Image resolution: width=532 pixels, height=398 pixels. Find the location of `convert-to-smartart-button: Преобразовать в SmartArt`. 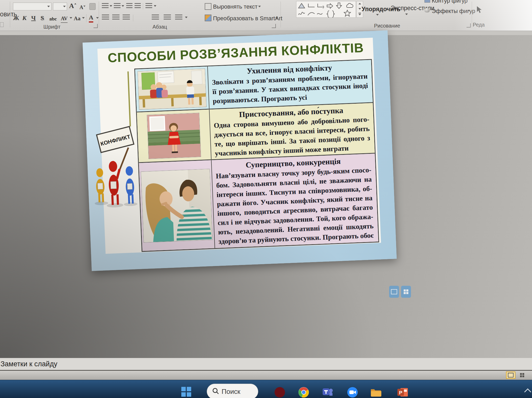

convert-to-smartart-button: Преобразовать в SmartArt is located at coordinates (248, 18).